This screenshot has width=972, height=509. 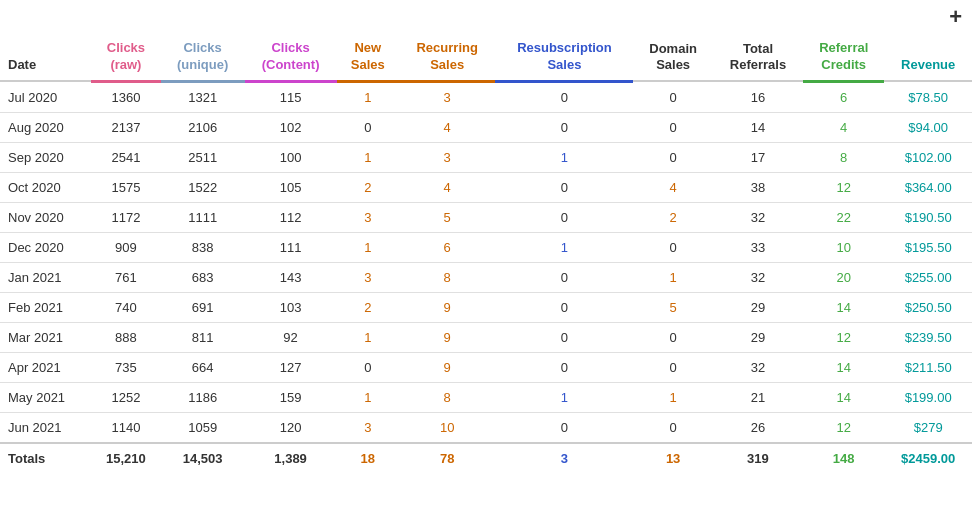 I want to click on cell-clicks_content: 105, so click(x=291, y=187).